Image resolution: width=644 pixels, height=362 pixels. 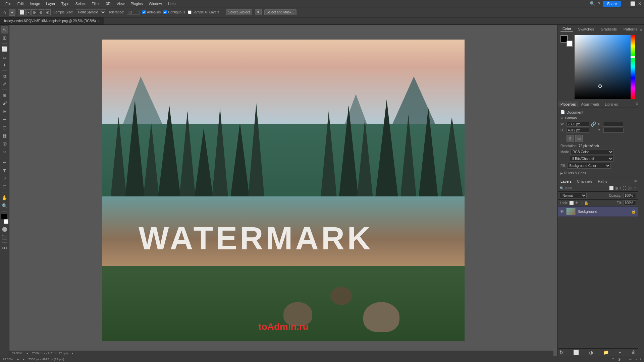 I want to click on portrait-icon: ▯, so click(x=570, y=138).